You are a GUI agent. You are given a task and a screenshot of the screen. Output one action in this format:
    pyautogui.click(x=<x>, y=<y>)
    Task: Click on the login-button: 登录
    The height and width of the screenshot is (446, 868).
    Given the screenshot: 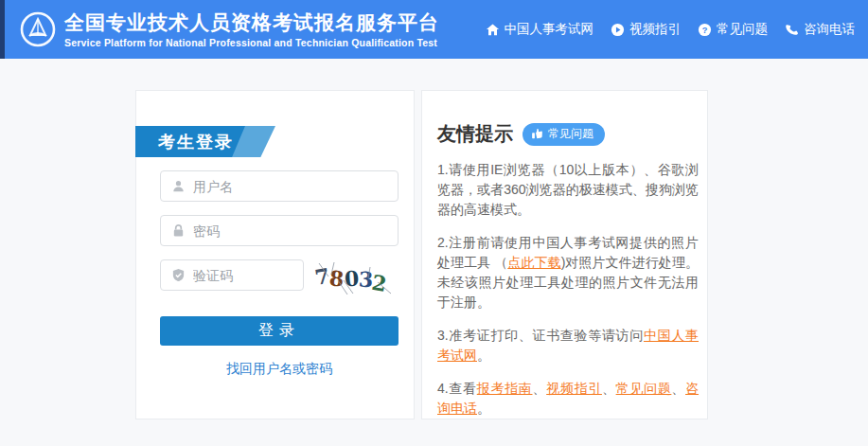 What is the action you would take?
    pyautogui.click(x=279, y=331)
    